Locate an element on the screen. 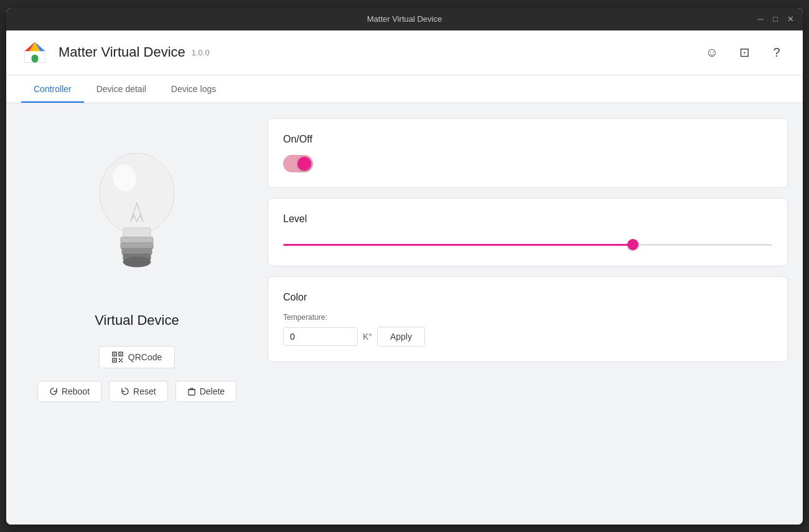 The height and width of the screenshot is (532, 809). tab-controller: Controller is located at coordinates (52, 89).